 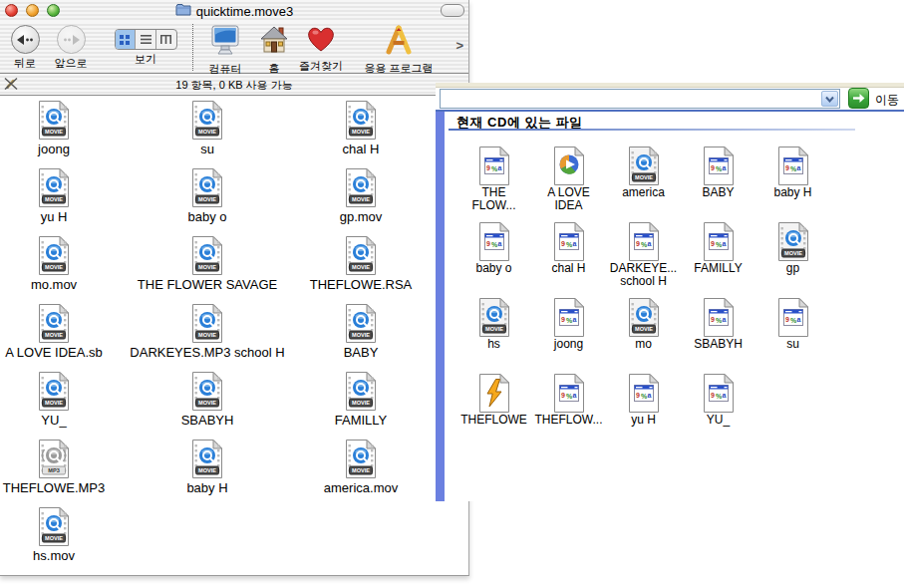 What do you see at coordinates (568, 345) in the screenshot?
I see `file-label: joong` at bounding box center [568, 345].